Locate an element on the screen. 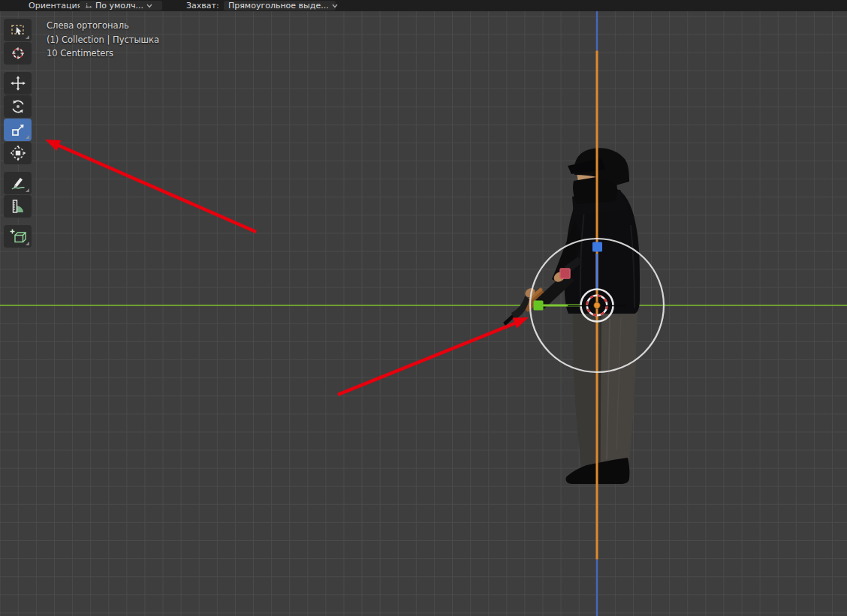 This screenshot has width=847, height=616. orientation-value: По умолч... is located at coordinates (119, 6).